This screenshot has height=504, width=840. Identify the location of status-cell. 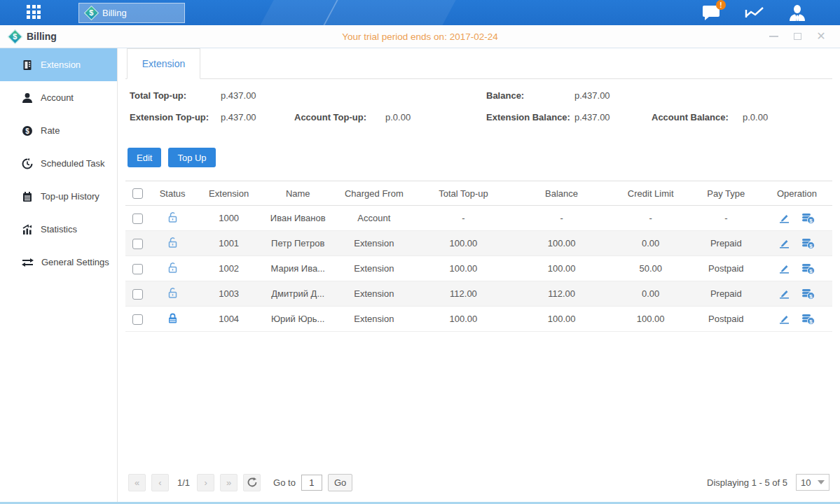
(172, 269).